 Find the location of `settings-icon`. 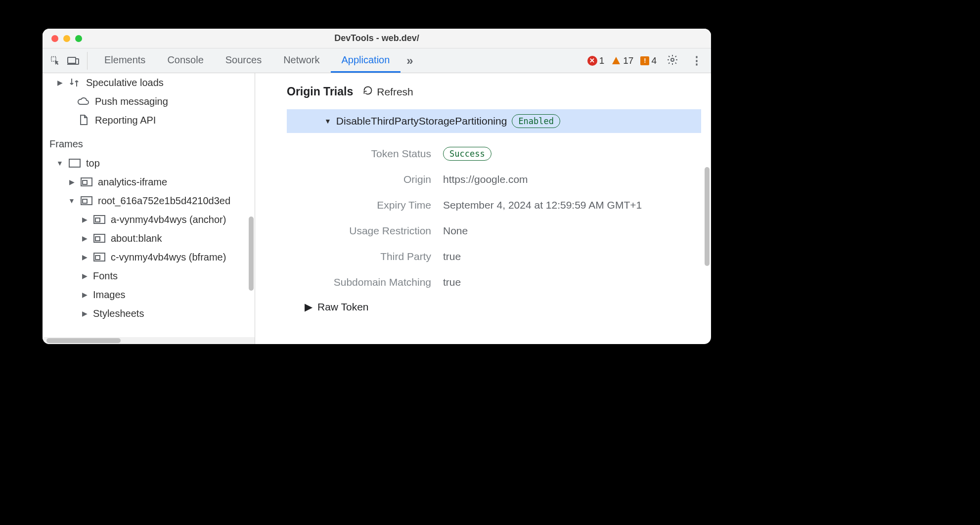

settings-icon is located at coordinates (672, 61).